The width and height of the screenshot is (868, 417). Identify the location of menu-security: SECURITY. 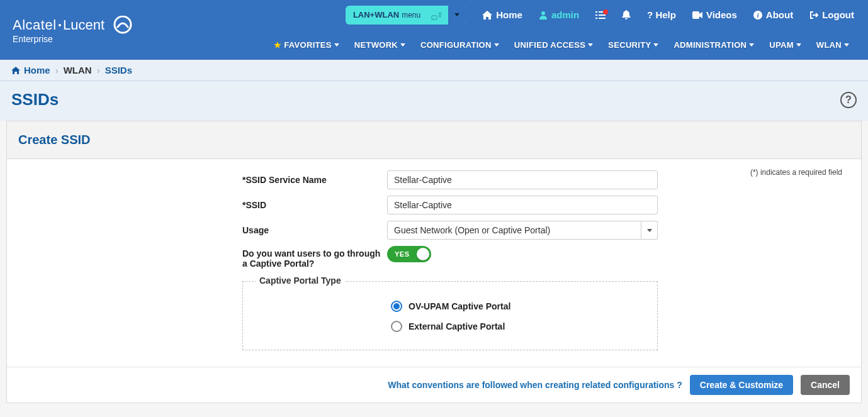
(633, 45).